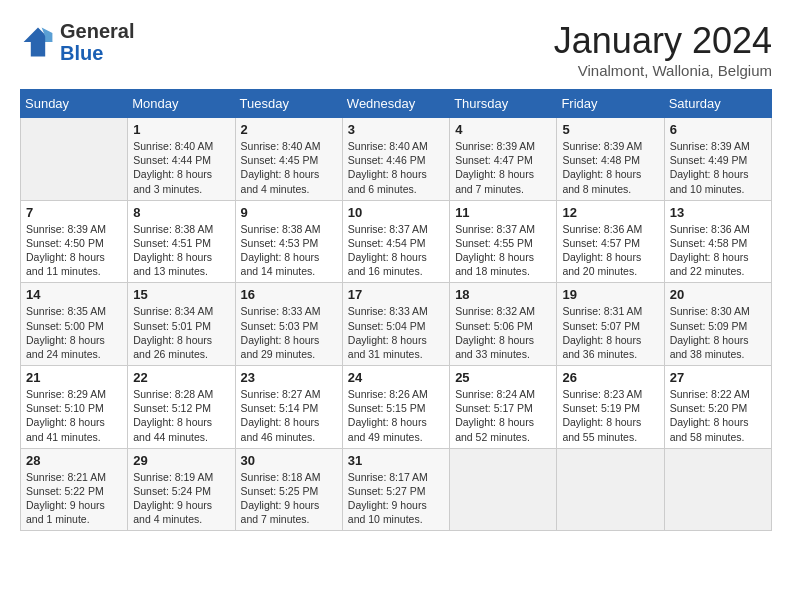 The image size is (792, 612). What do you see at coordinates (74, 242) in the screenshot?
I see `calendar-cell: 7Sunrise: 8:39 AM Sunset: 4:50 PM Daylig…` at bounding box center [74, 242].